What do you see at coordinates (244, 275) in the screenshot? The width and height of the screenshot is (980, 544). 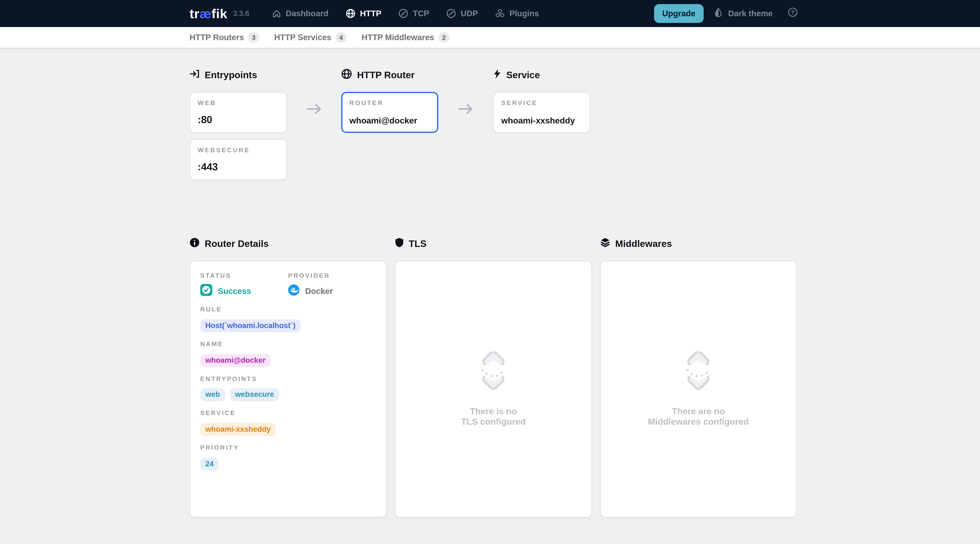 I see `status-label: STATUS` at bounding box center [244, 275].